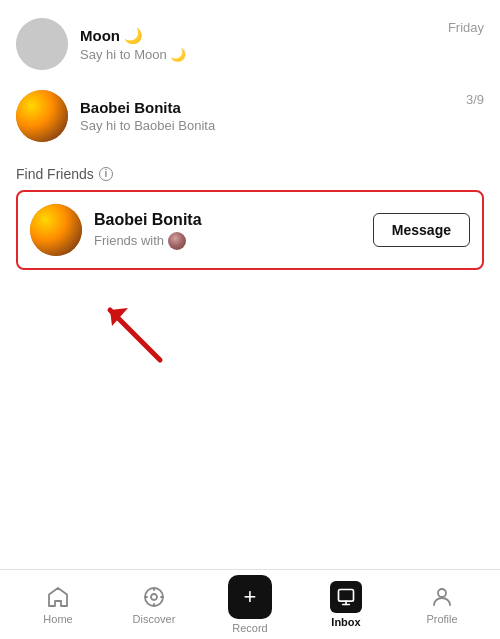 The height and width of the screenshot is (639, 500). Describe the element at coordinates (267, 116) in the screenshot. I see `message-info-baobei: Baobei Bonita Say hi to Baobei Bonita` at that location.